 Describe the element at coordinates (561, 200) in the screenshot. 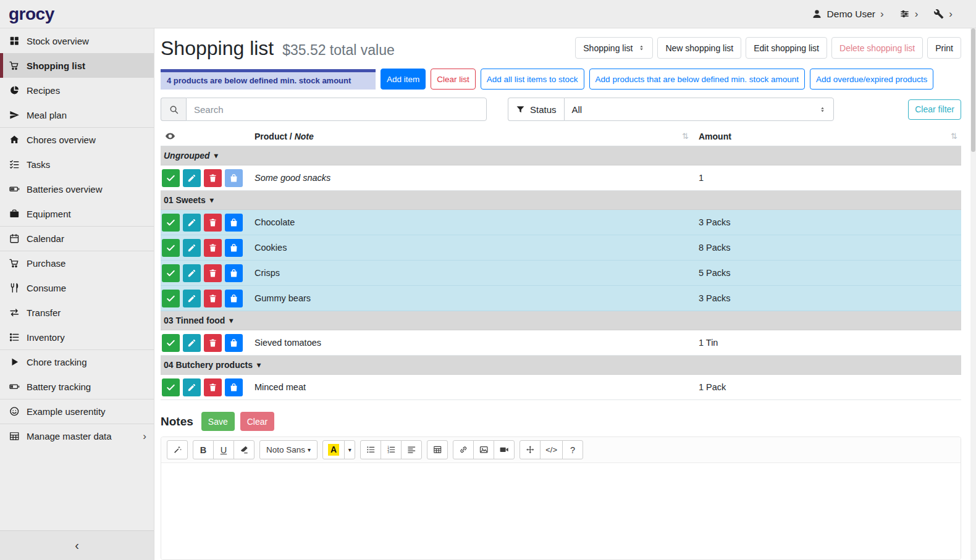

I see `group-header-01-sweets: 01 Sweets▾` at that location.